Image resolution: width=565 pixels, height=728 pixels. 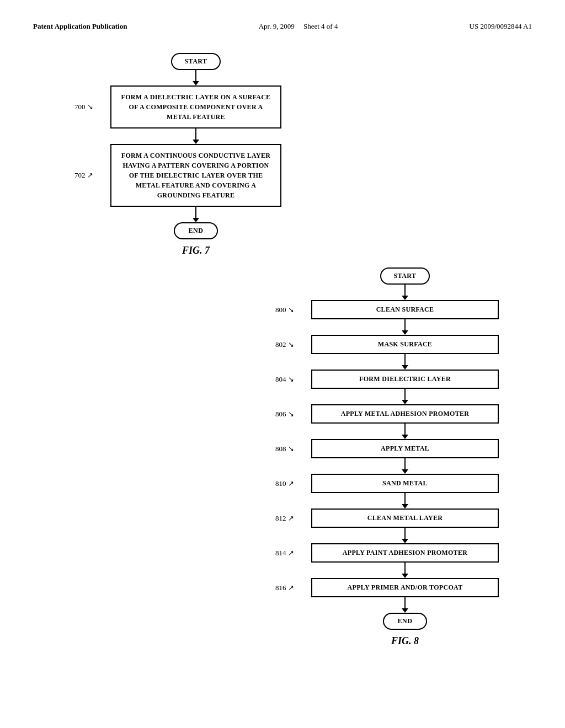 I want to click on fig7-label: FIG. 7, so click(x=196, y=250).